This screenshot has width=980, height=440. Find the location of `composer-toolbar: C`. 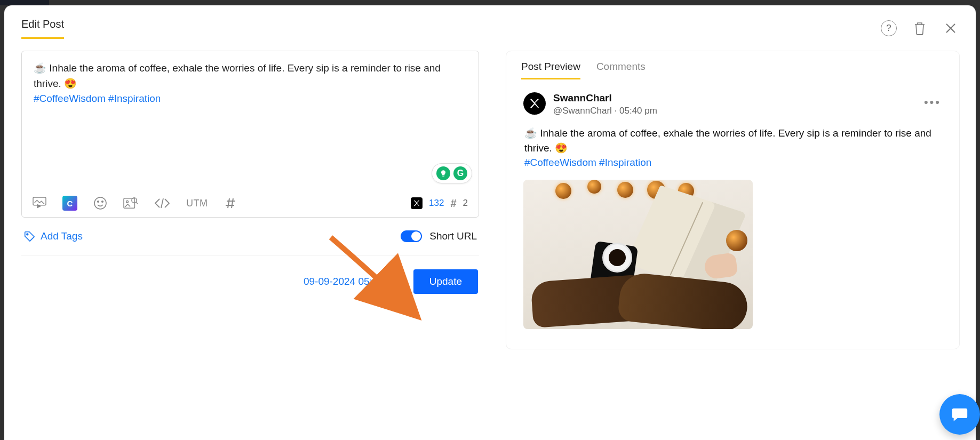

composer-toolbar: C is located at coordinates (250, 204).